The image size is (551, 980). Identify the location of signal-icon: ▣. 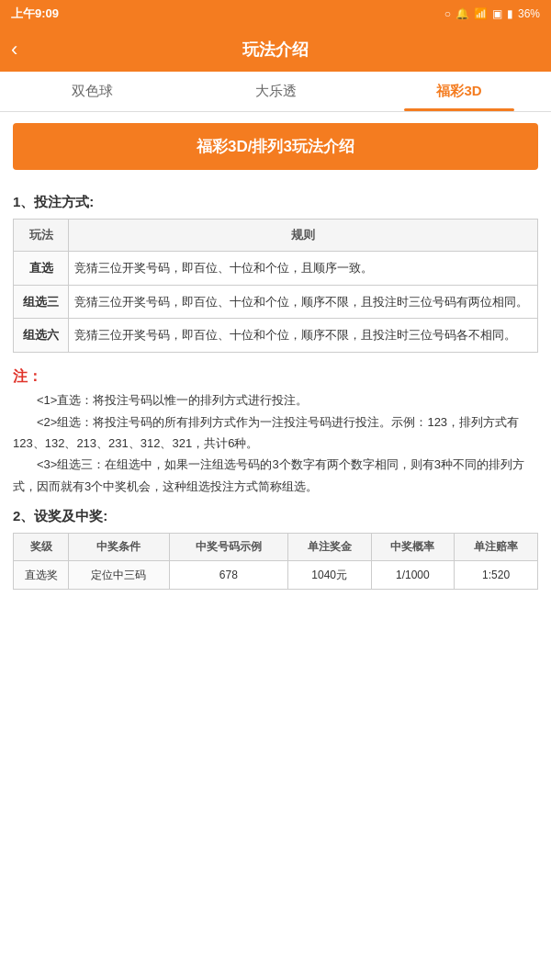
(498, 14).